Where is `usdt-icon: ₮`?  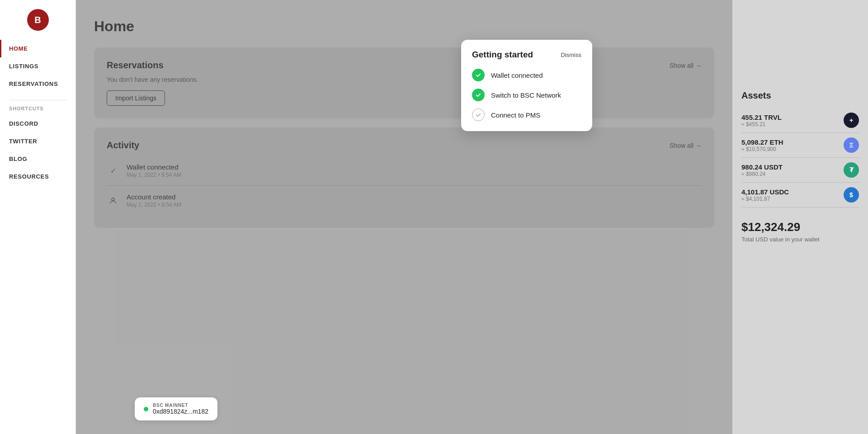 usdt-icon: ₮ is located at coordinates (851, 170).